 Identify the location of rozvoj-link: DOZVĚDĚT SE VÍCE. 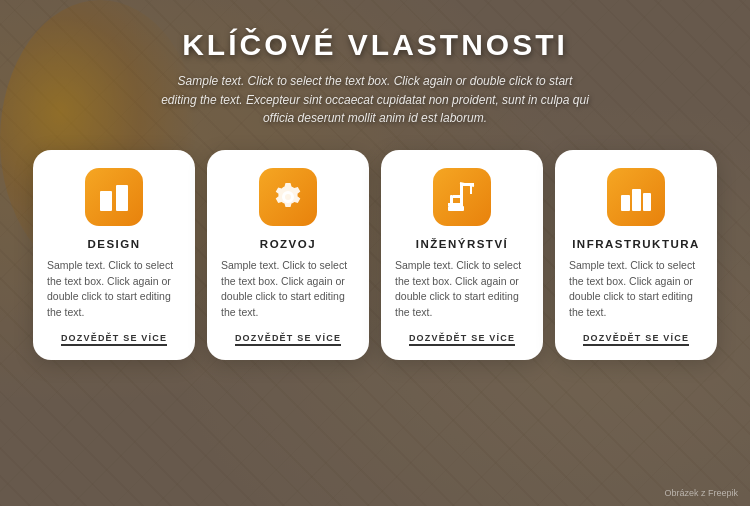
(288, 340).